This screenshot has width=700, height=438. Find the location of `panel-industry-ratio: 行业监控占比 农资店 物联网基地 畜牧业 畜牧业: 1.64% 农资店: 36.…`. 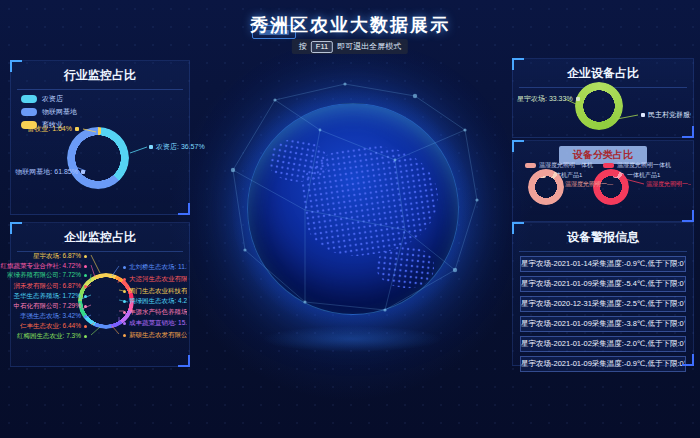

panel-industry-ratio: 行业监控占比 农资店 物联网基地 畜牧业 畜牧业: 1.64% 农资店: 36.… is located at coordinates (100, 138).